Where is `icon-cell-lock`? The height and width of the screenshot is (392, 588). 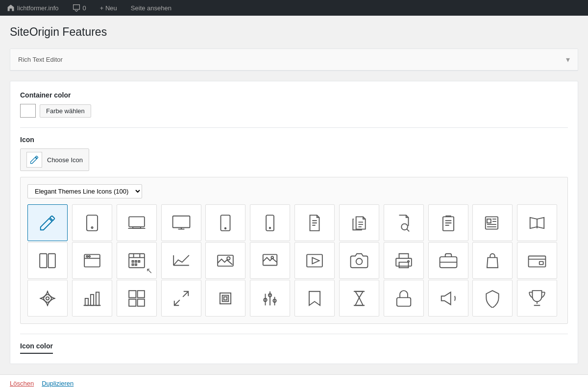
icon-cell-lock is located at coordinates (404, 298).